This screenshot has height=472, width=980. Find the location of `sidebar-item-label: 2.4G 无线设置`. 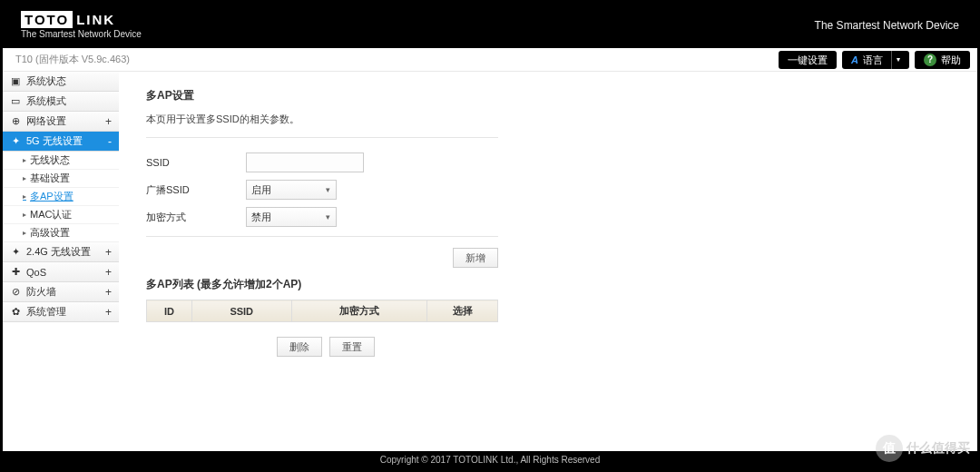

sidebar-item-label: 2.4G 无线设置 is located at coordinates (58, 252).